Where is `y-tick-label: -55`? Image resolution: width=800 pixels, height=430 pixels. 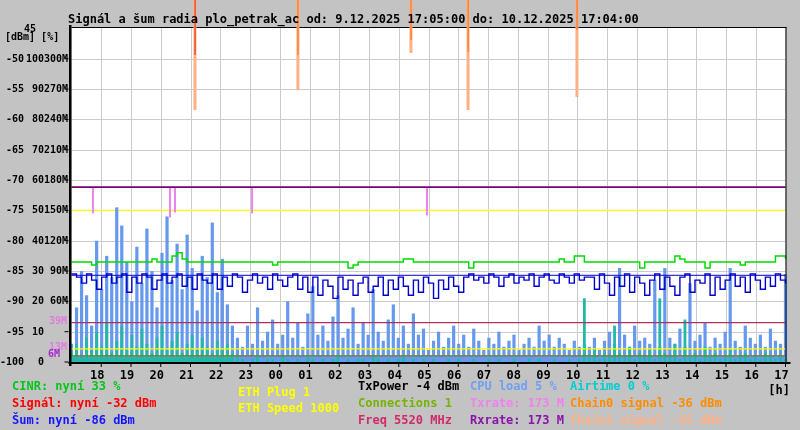
y-tick-label: -55 is located at coordinates (12, 89).